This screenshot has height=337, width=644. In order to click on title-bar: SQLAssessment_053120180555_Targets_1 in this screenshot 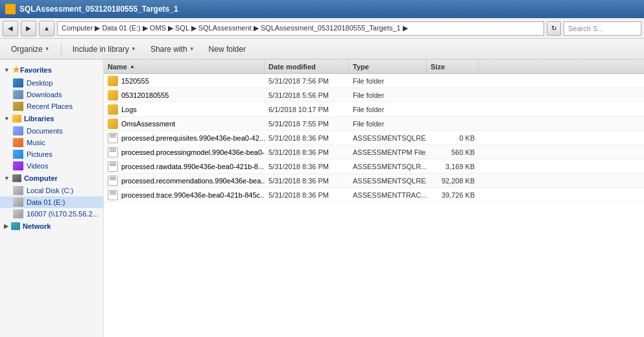, I will do `click(322, 9)`.